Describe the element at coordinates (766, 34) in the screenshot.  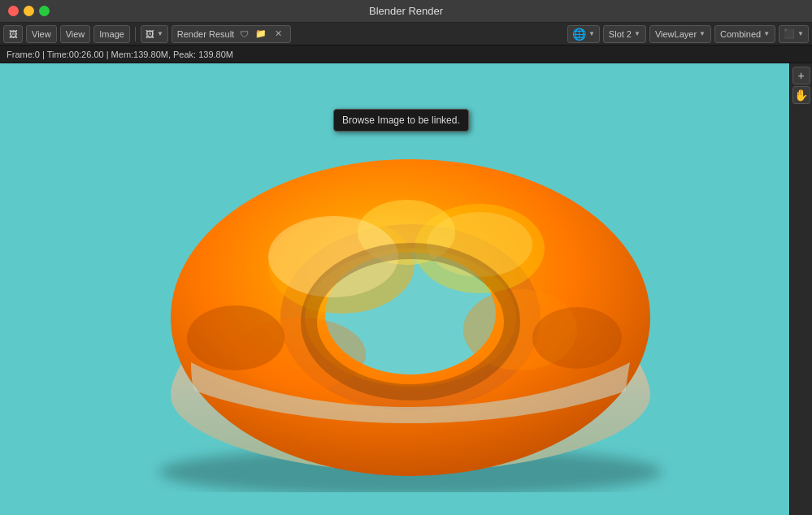
I see `combined-chevron: ▼` at that location.